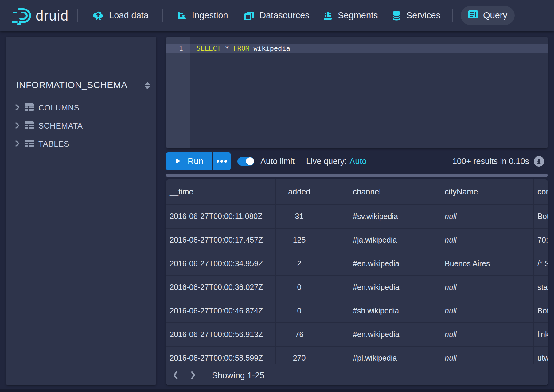 The width and height of the screenshot is (554, 392). What do you see at coordinates (313, 240) in the screenshot?
I see `table-cell: 125` at bounding box center [313, 240].